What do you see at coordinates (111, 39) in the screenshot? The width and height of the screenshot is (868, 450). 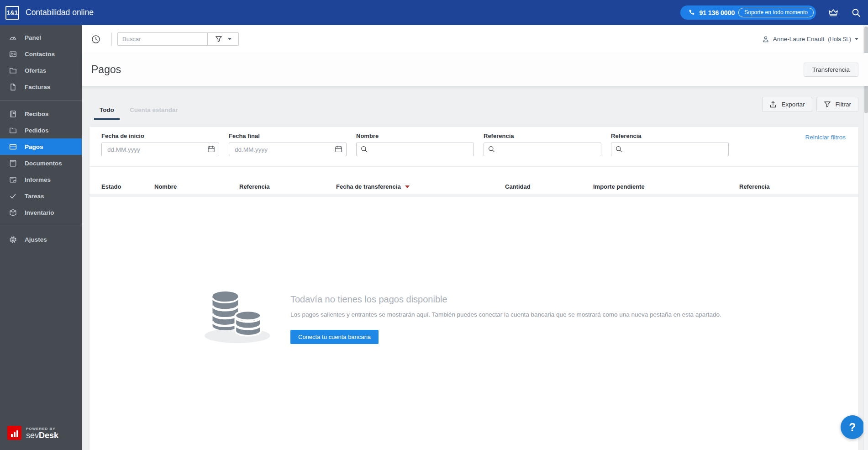 I see `toolbar-divider` at bounding box center [111, 39].